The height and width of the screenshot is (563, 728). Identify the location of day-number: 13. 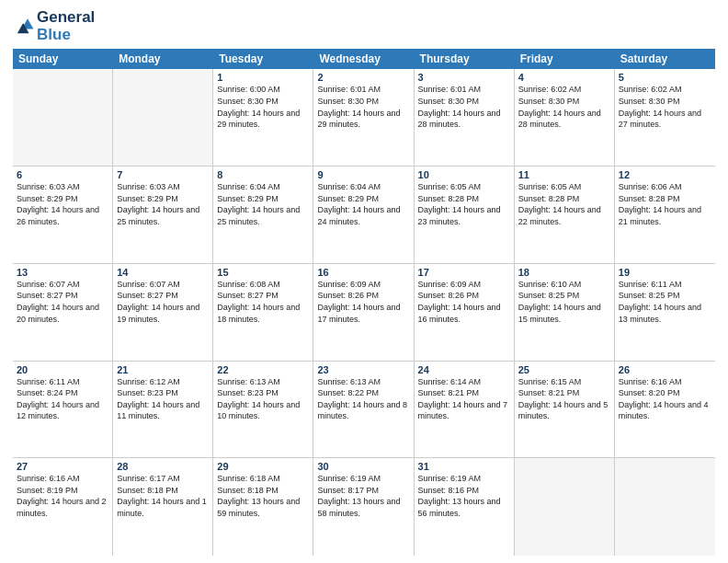
(63, 272).